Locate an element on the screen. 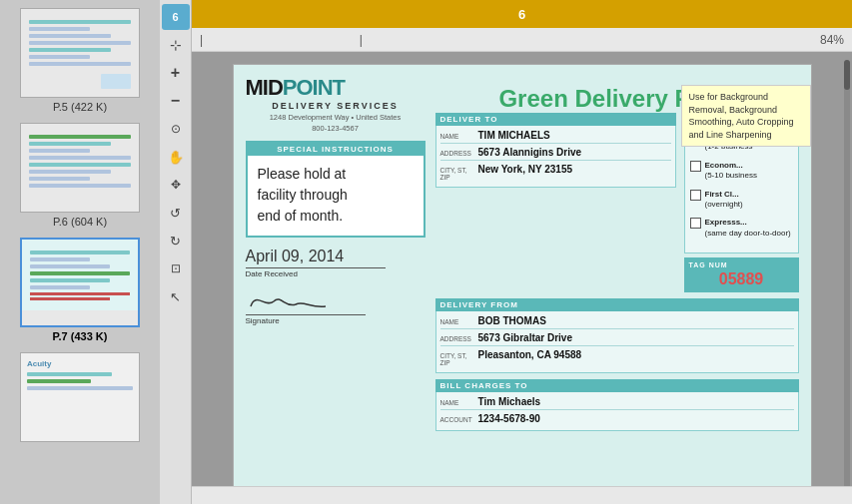 The width and height of the screenshot is (852, 504). date-handwritten: April 09, 2014 is located at coordinates (336, 256).